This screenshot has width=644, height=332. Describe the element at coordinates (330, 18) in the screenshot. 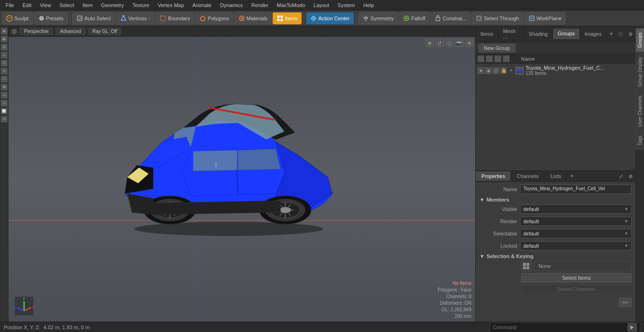

I see `action-center-button: Action Center` at that location.